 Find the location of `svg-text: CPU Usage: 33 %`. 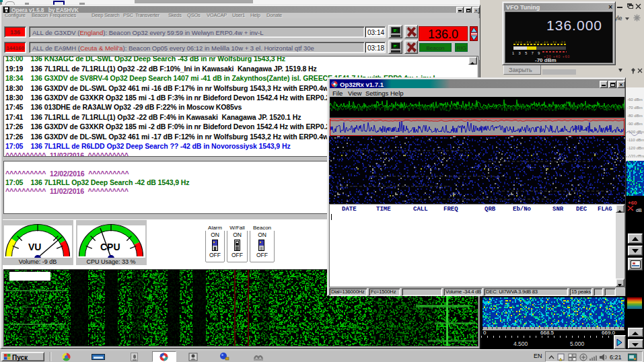

svg-text: CPU Usage: 33 % is located at coordinates (110, 262).